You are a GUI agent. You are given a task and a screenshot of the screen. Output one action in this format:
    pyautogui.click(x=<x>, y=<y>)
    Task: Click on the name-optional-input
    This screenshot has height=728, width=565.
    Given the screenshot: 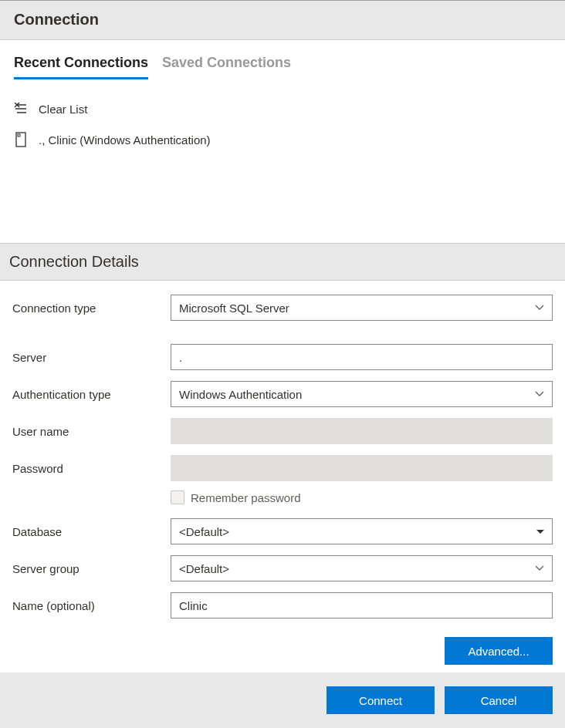 What is the action you would take?
    pyautogui.click(x=361, y=605)
    